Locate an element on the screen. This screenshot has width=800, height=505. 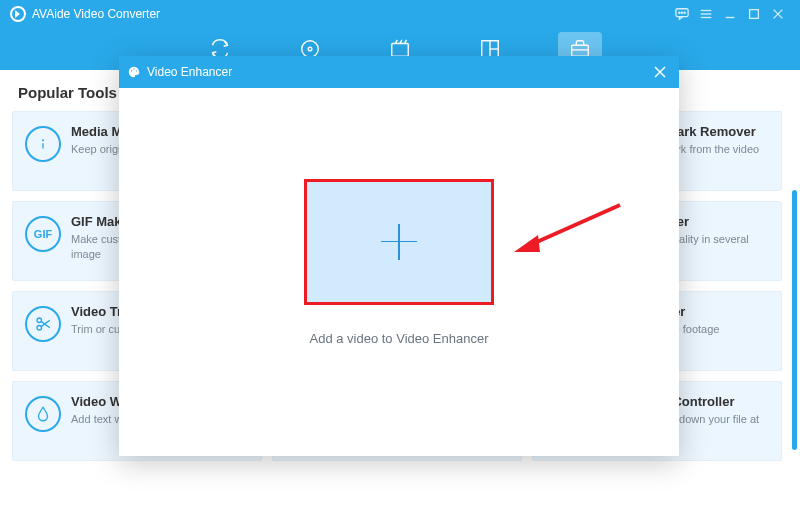
titlebar: AVAide Video Converter is located at coordinates (400, 14).